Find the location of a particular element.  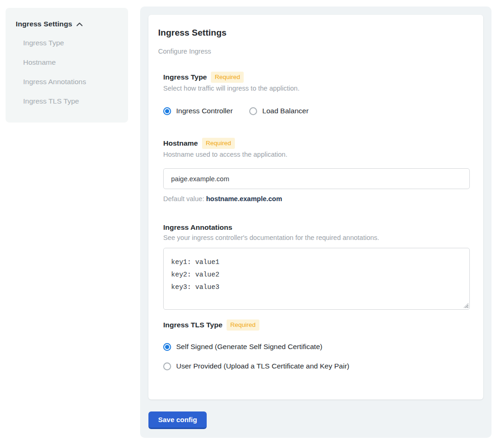

radio-ingress-controller: Ingress Controller is located at coordinates (198, 111).